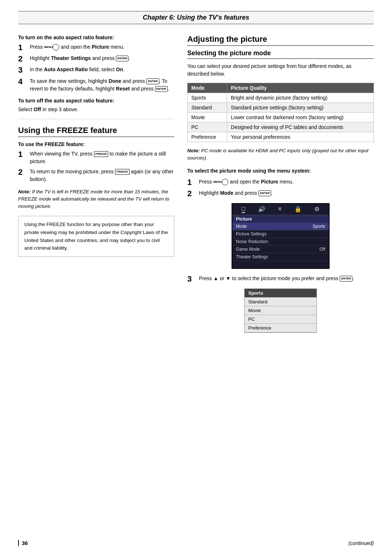  What do you see at coordinates (252, 257) in the screenshot?
I see `tv-menu-theater-settings-label: Theater Settings` at bounding box center [252, 257].